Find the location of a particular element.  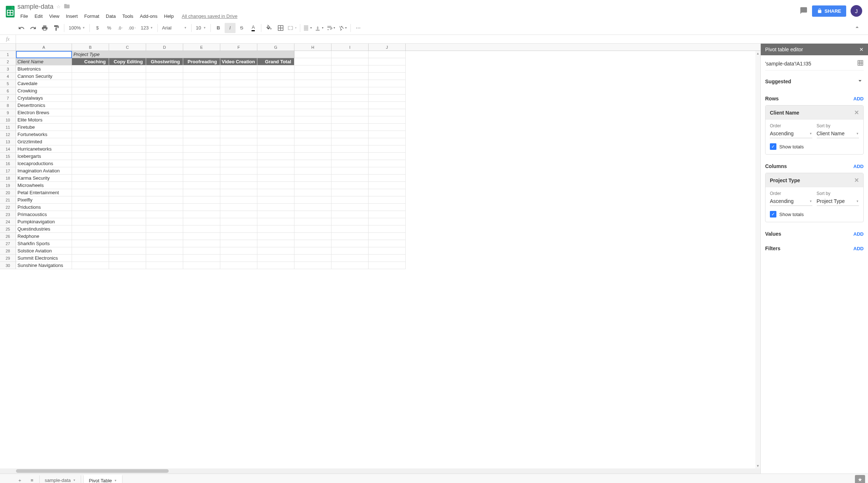

close-panel-icon: ✕ is located at coordinates (861, 49).